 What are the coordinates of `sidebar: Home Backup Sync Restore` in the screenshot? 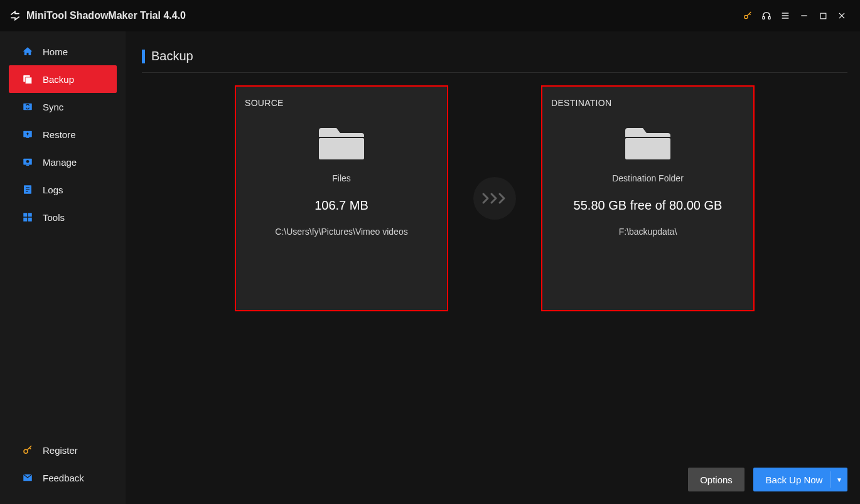 It's located at (63, 267).